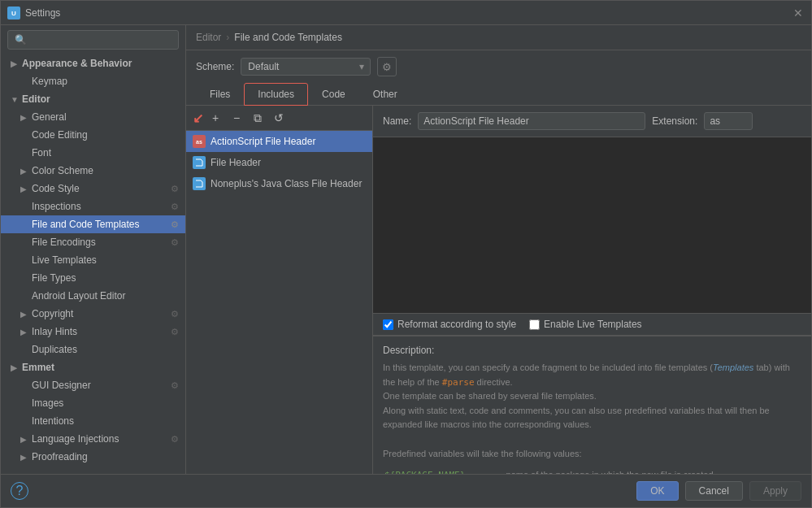  I want to click on live-templates-checkbox, so click(535, 325).